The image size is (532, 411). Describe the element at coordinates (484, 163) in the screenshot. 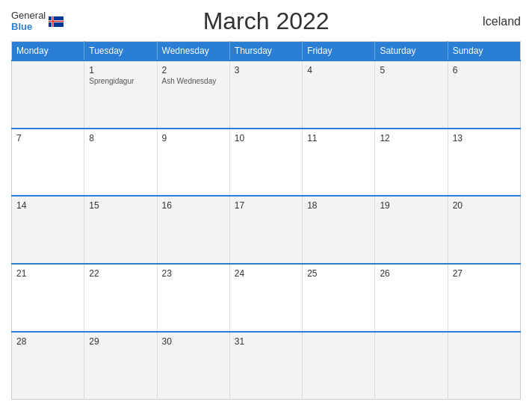

I see `calendar-cell: 13` at that location.